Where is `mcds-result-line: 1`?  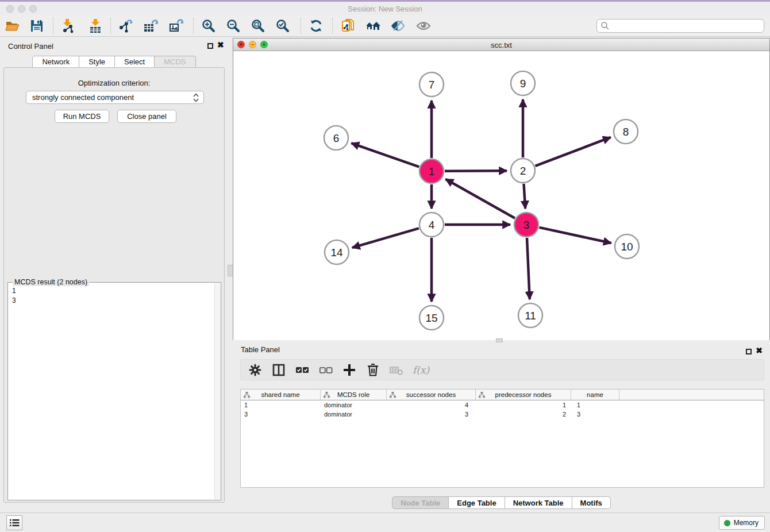 mcds-result-line: 1 is located at coordinates (14, 291).